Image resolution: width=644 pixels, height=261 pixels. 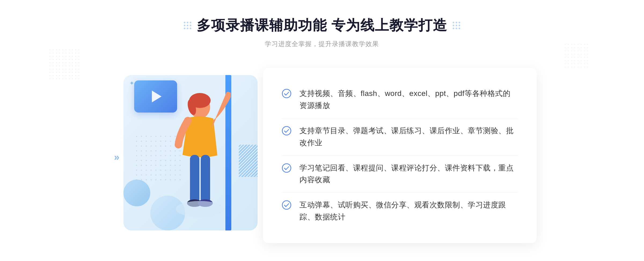 What do you see at coordinates (400, 100) in the screenshot?
I see `feature-item-1: 支持视频、音频、flash、word、excel、ppt、pdf等各种格式的资源…` at bounding box center [400, 100].